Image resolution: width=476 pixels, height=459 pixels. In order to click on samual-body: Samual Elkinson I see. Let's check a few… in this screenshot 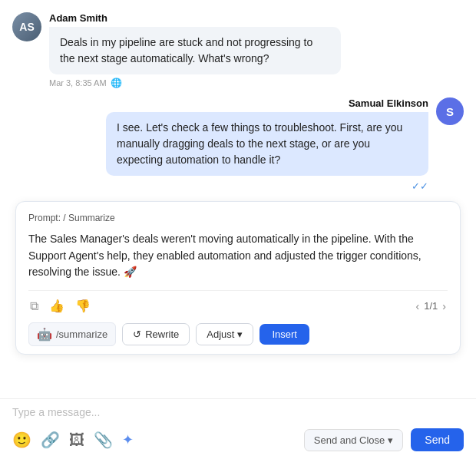, I will do `click(267, 144)`.